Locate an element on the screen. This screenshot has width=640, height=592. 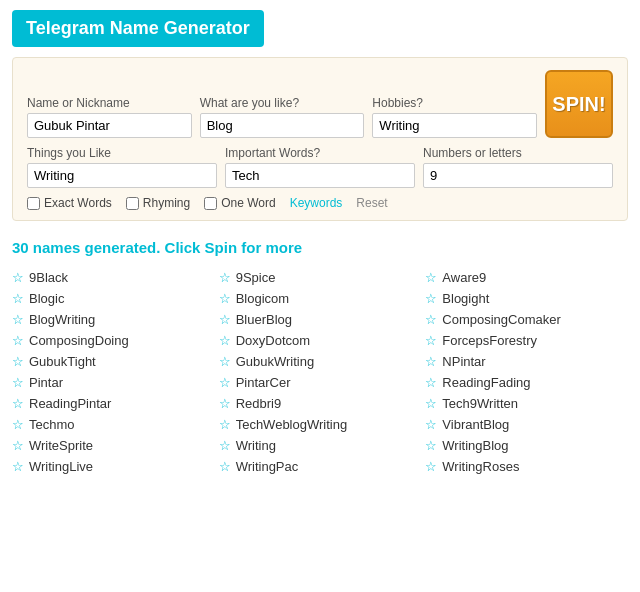
name-text: ComposingComaker is located at coordinates (502, 320).